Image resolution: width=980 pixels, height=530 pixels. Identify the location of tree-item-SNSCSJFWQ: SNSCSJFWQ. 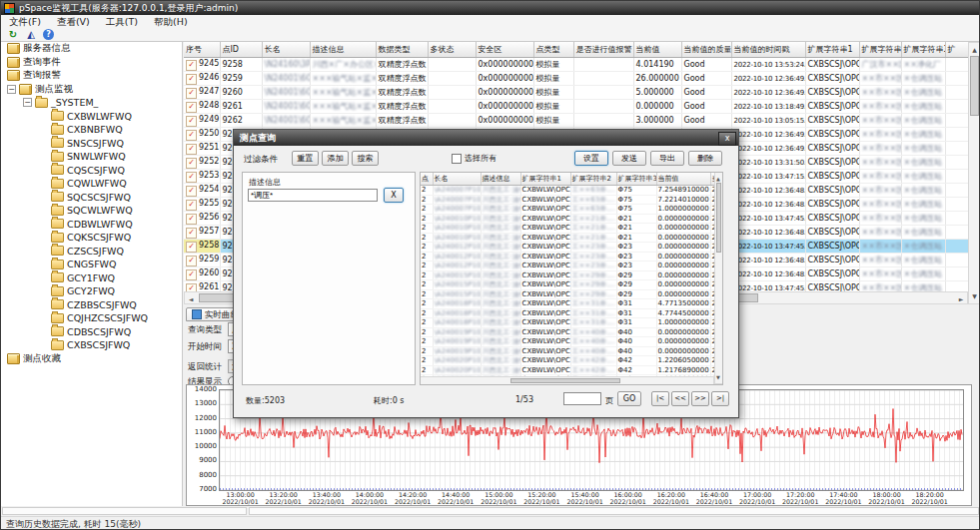
(92, 144).